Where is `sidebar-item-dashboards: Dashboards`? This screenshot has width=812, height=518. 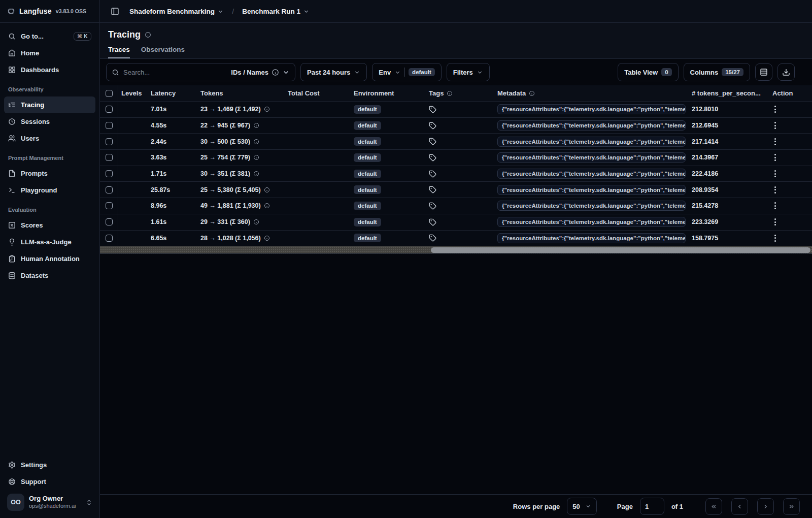 sidebar-item-dashboards: Dashboards is located at coordinates (50, 70).